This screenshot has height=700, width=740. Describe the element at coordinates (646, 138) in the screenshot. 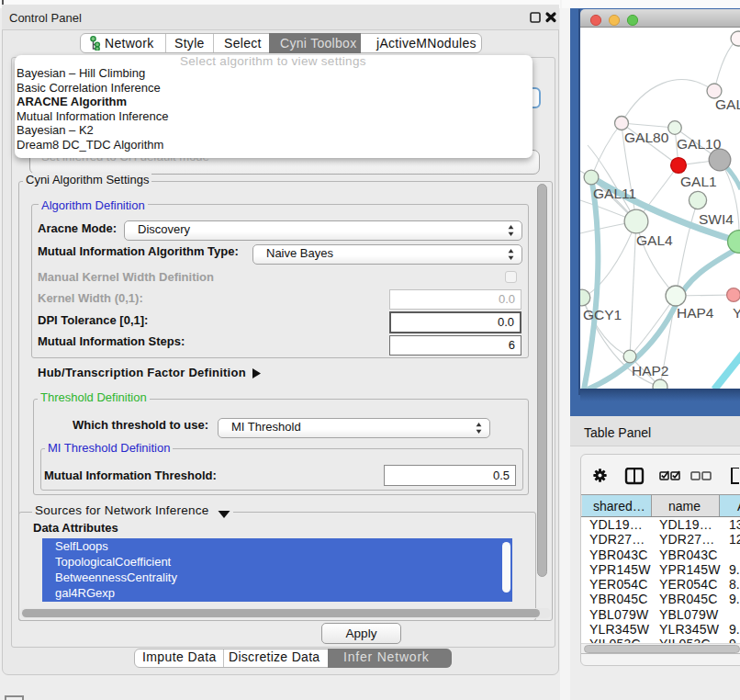

I see `svg-text: GAL80` at that location.